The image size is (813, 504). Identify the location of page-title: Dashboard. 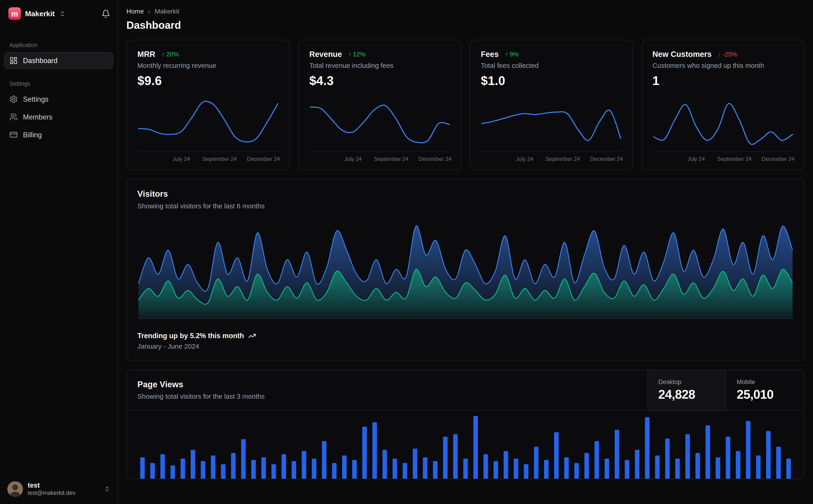
(466, 25).